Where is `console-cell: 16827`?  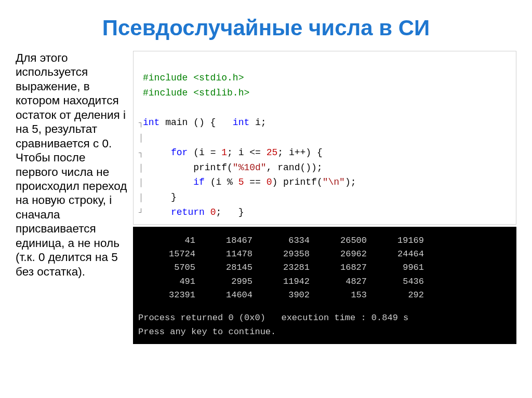 console-cell: 16827 is located at coordinates (338, 268).